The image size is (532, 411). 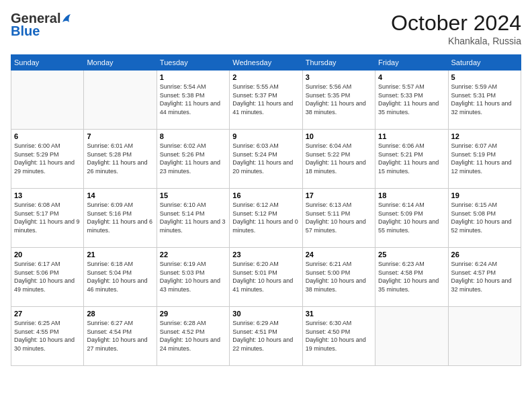 I want to click on calendar-day-cell: 10Sunrise: 6:04 AM Sunset: 5:22 PM Dayli…, so click(x=339, y=159).